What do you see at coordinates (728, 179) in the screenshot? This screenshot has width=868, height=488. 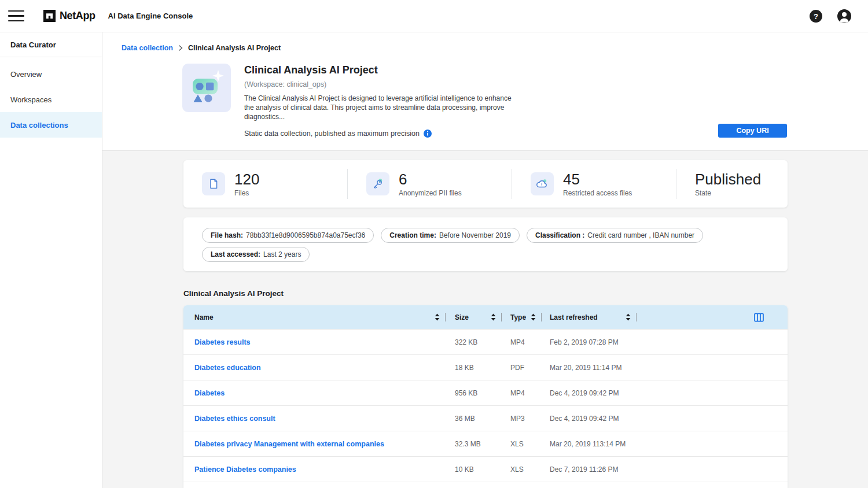 I see `stat-value: Published` at bounding box center [728, 179].